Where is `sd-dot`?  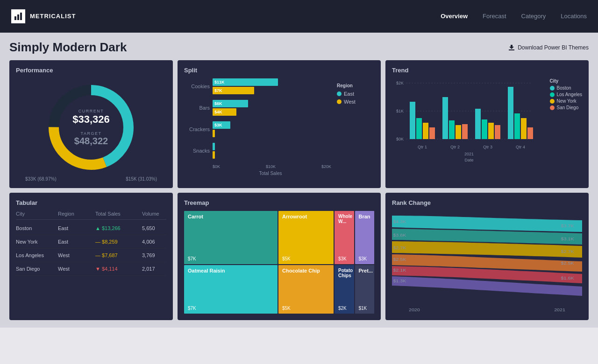 sd-dot is located at coordinates (552, 108).